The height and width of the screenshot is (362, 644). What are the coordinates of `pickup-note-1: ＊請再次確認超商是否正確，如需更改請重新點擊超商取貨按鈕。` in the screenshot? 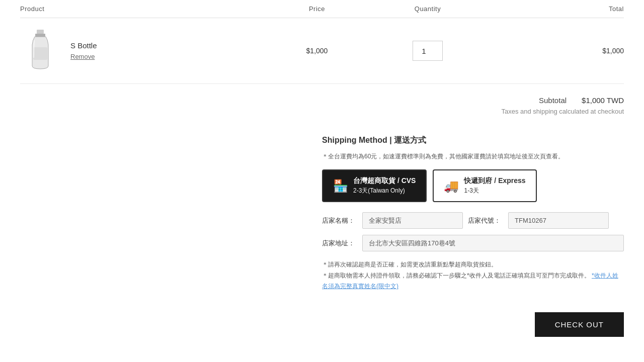 It's located at (473, 265).